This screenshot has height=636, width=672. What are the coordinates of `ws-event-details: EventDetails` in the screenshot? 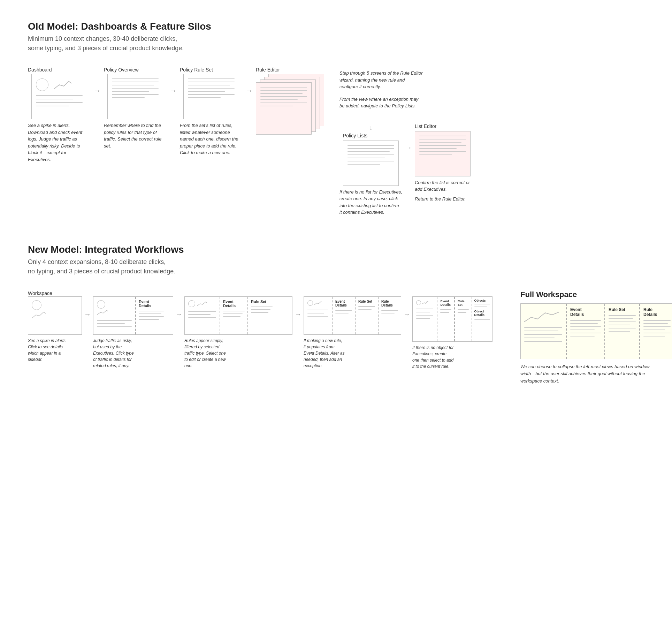 It's located at (151, 316).